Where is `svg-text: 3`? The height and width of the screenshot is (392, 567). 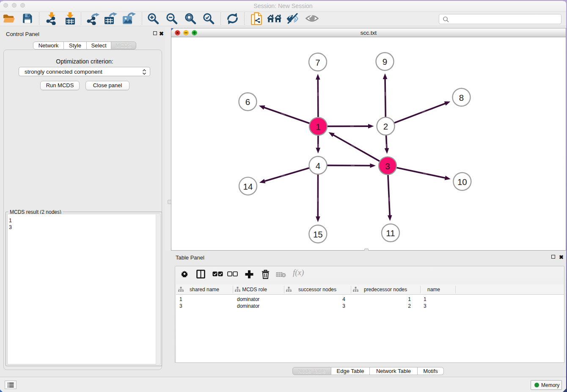 svg-text: 3 is located at coordinates (388, 166).